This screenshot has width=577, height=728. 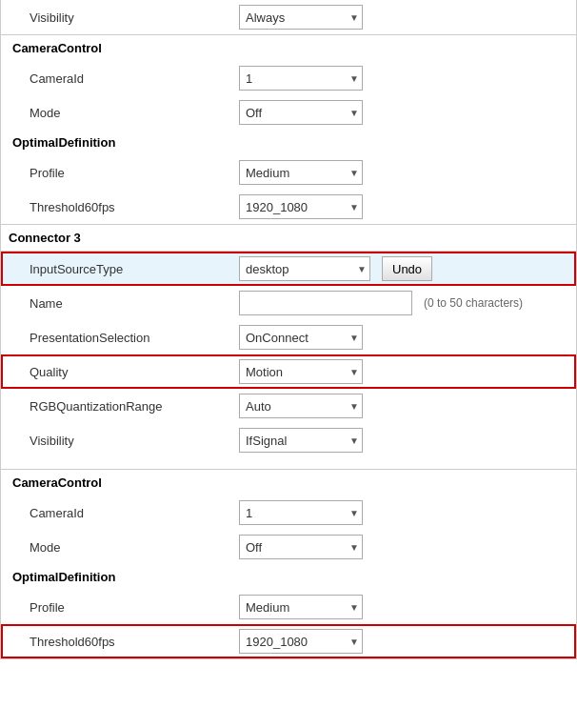 What do you see at coordinates (288, 607) in the screenshot?
I see `profile-row-c3: Profile Low Medium High ▼` at bounding box center [288, 607].